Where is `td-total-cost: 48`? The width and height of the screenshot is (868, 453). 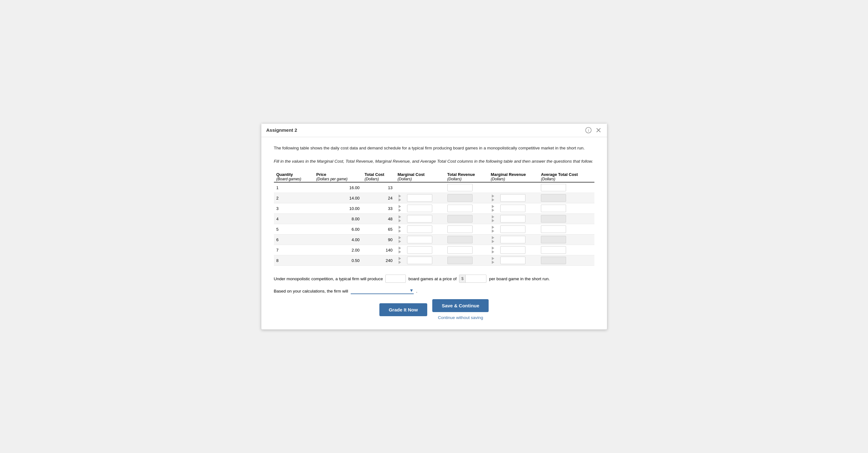
td-total-cost: 48 is located at coordinates (379, 219).